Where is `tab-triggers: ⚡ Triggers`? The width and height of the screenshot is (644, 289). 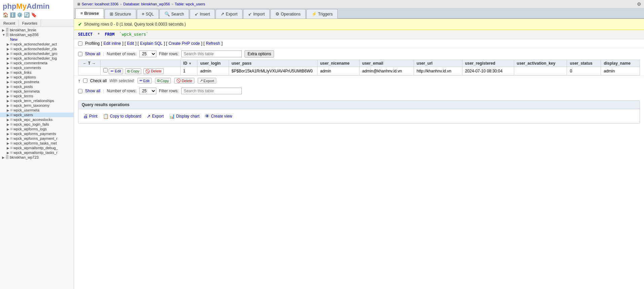 tab-triggers: ⚡ Triggers is located at coordinates (322, 14).